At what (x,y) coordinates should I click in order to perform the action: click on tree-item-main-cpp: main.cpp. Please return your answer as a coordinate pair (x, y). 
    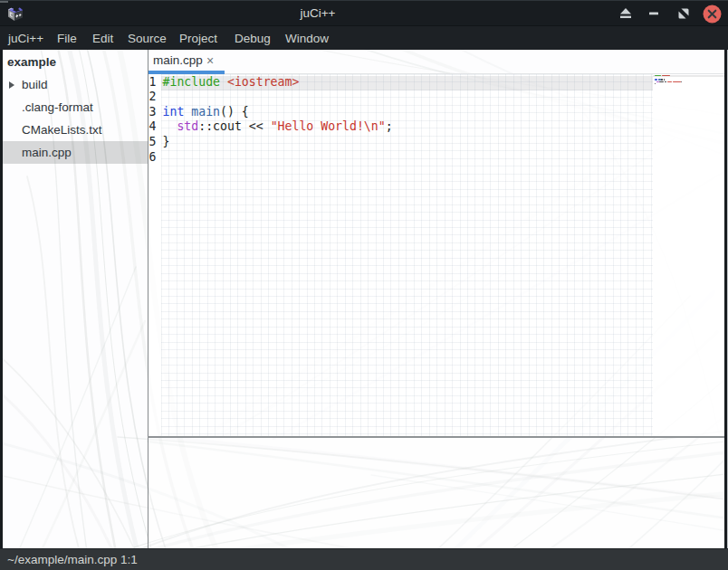
    Looking at the image, I should click on (75, 152).